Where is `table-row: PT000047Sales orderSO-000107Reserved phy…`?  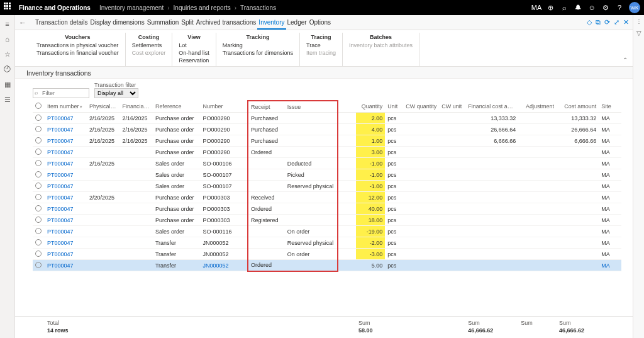 table-row: PT000047Sales orderSO-000107Reserved phy… is located at coordinates (327, 186).